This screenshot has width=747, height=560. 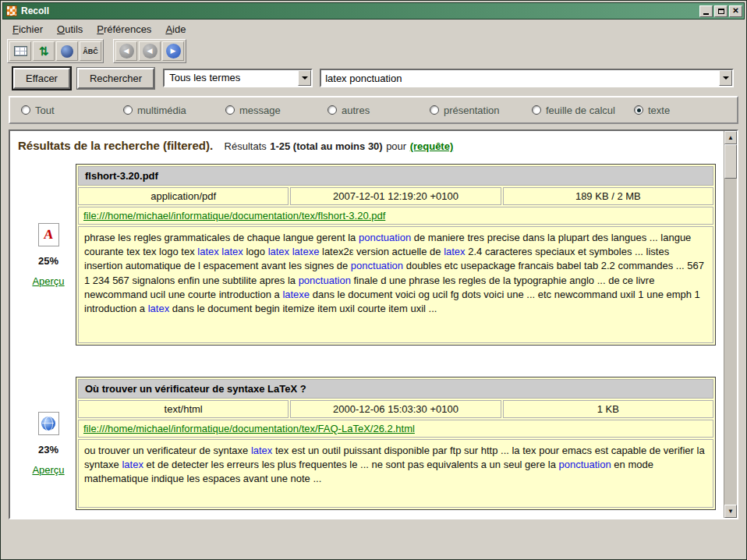 I want to click on scroll-up-icon: ▲, so click(x=731, y=137).